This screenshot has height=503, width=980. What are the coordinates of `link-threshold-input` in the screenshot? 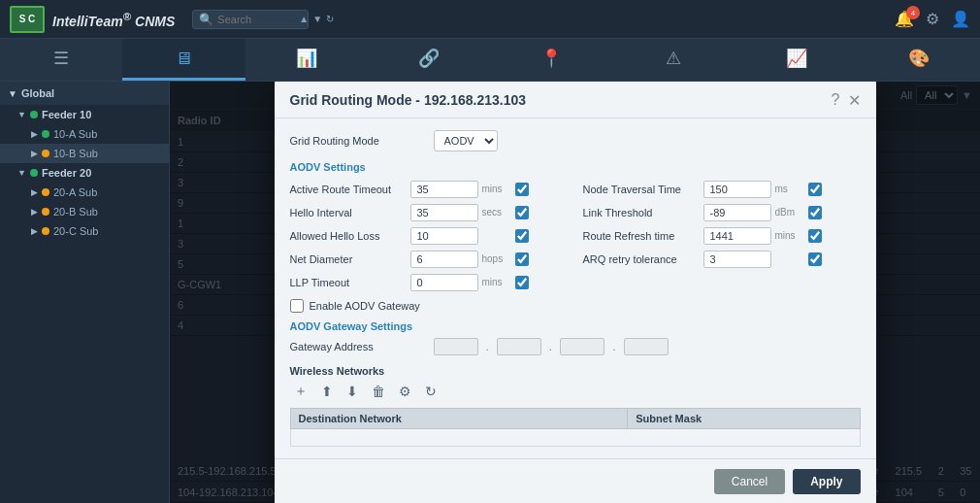 It's located at (737, 213).